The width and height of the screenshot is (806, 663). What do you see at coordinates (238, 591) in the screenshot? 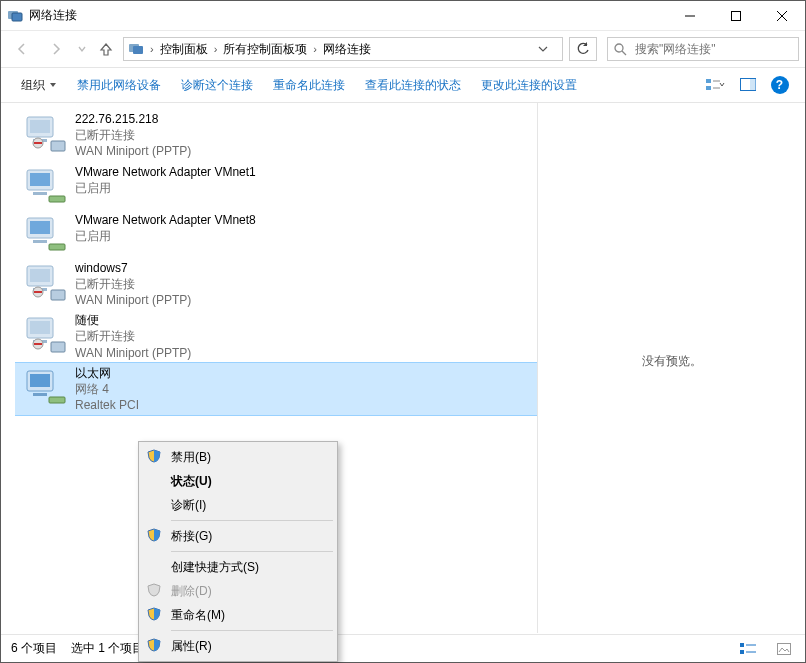
I see `ctx-delete: 删除(D)` at bounding box center [238, 591].